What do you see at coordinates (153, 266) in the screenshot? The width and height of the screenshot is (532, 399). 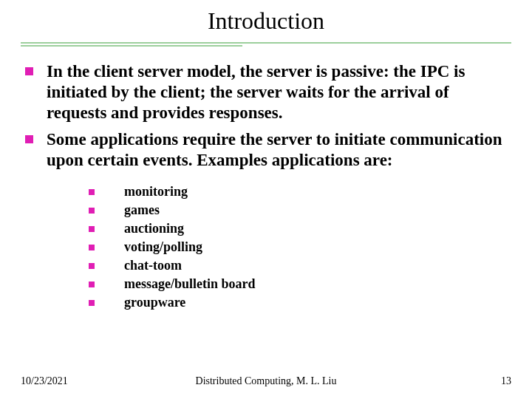 I see `sub-bullet-text: chat-toom` at bounding box center [153, 266].